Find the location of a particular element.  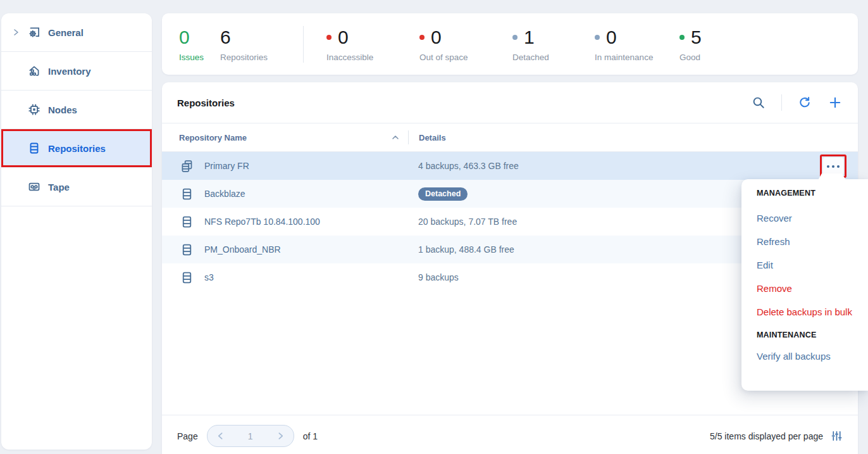

menu-item-recover: Recover is located at coordinates (805, 218).